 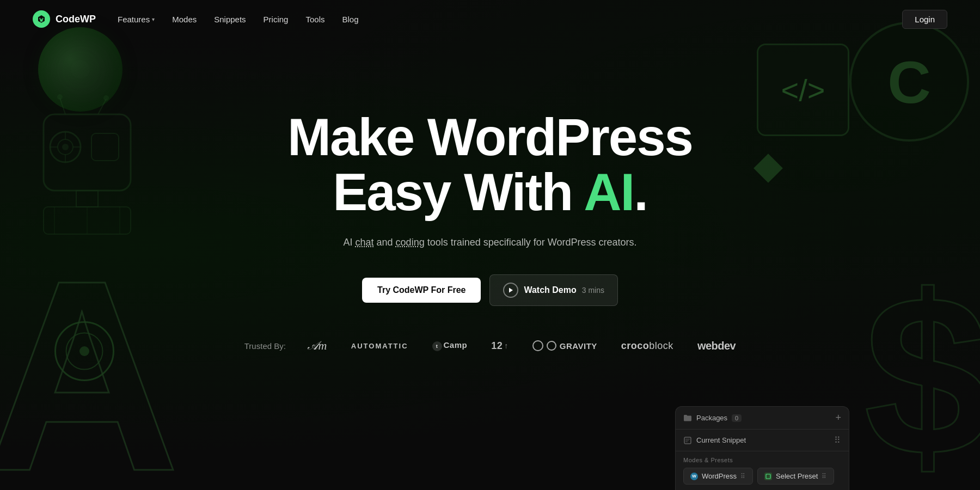 I want to click on coding-underline: coding, so click(x=411, y=242).